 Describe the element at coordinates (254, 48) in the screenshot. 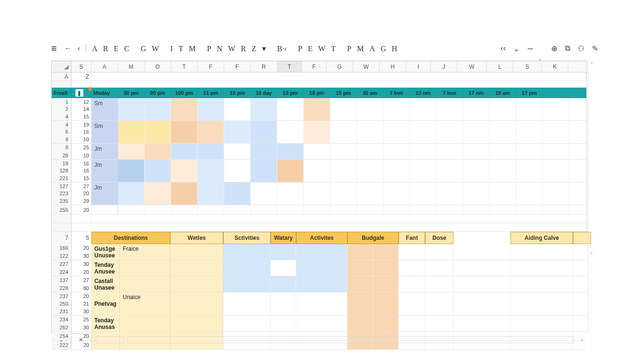

I see `toolbar-cmd: Z` at that location.